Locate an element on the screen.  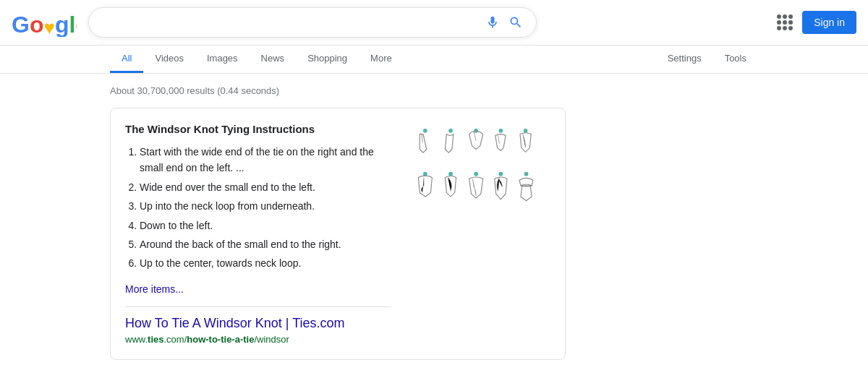
search-bar: how to tie a tie is located at coordinates (312, 22).